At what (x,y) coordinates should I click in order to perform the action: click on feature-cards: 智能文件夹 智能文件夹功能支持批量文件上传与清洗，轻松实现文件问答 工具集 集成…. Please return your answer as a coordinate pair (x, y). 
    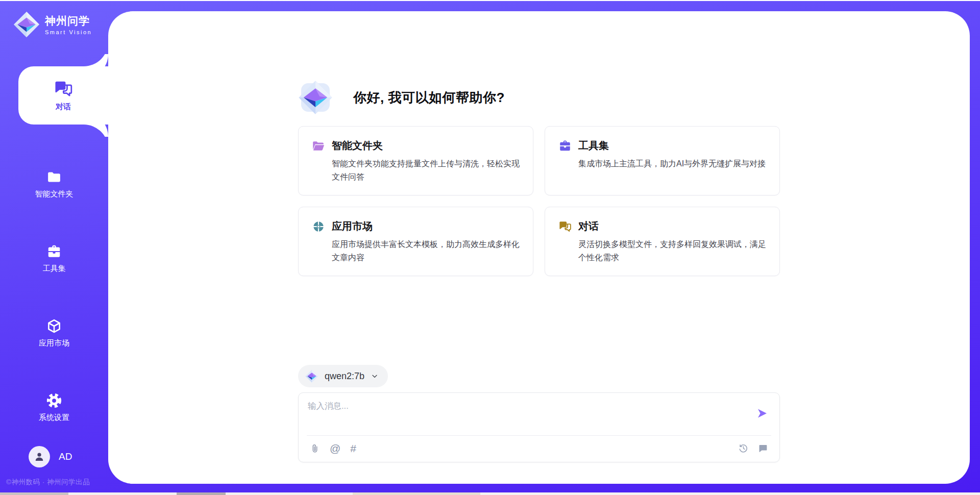
    Looking at the image, I should click on (539, 201).